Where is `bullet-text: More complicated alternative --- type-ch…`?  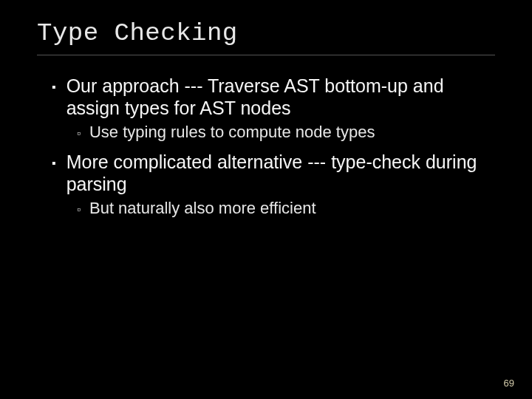
bullet-text: More complicated alternative --- type-ch… is located at coordinates (277, 173).